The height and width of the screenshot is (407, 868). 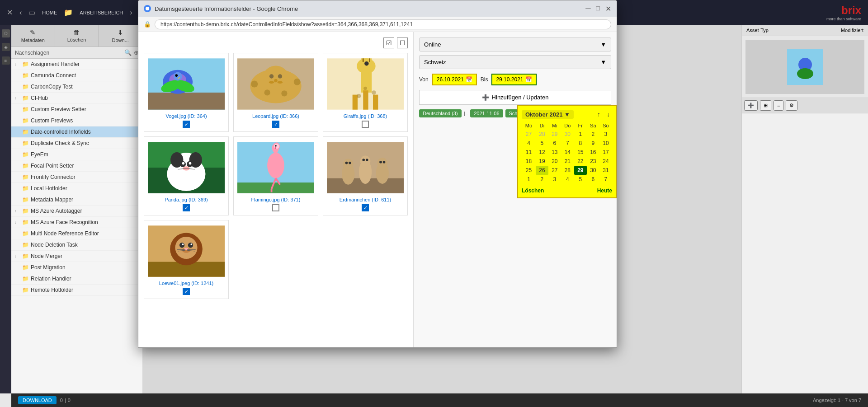 What do you see at coordinates (10, 13) in the screenshot?
I see `close-icon: ✕` at bounding box center [10, 13].